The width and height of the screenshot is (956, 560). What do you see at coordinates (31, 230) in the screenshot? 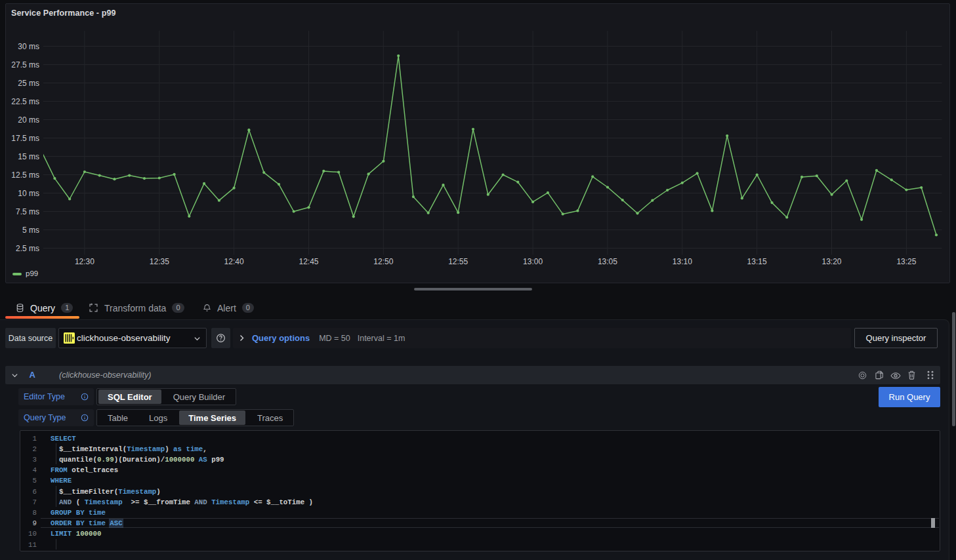
I see `svg-text: 5 ms` at bounding box center [31, 230].